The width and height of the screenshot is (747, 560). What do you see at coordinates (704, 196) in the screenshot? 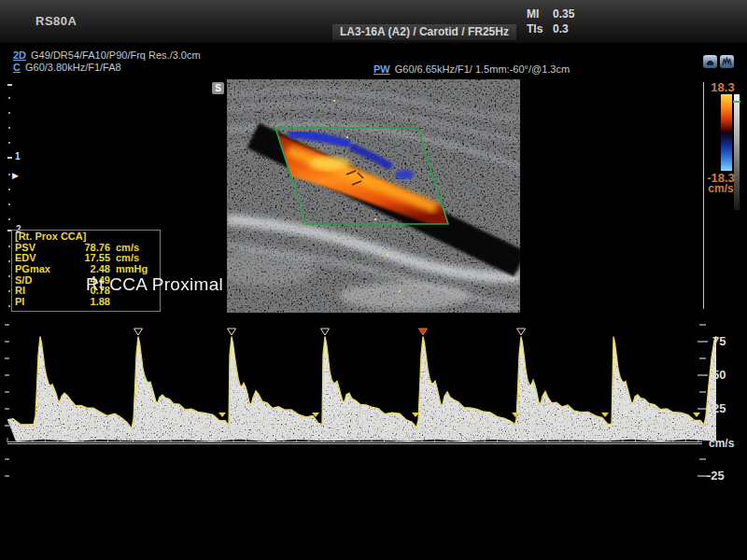
I see `image-right-border-line` at bounding box center [704, 196].